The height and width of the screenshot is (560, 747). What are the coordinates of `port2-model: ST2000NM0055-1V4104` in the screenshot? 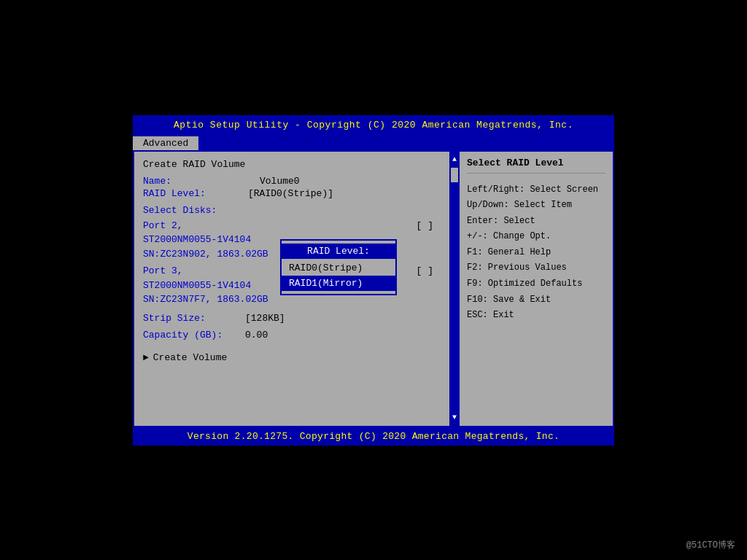 It's located at (197, 239).